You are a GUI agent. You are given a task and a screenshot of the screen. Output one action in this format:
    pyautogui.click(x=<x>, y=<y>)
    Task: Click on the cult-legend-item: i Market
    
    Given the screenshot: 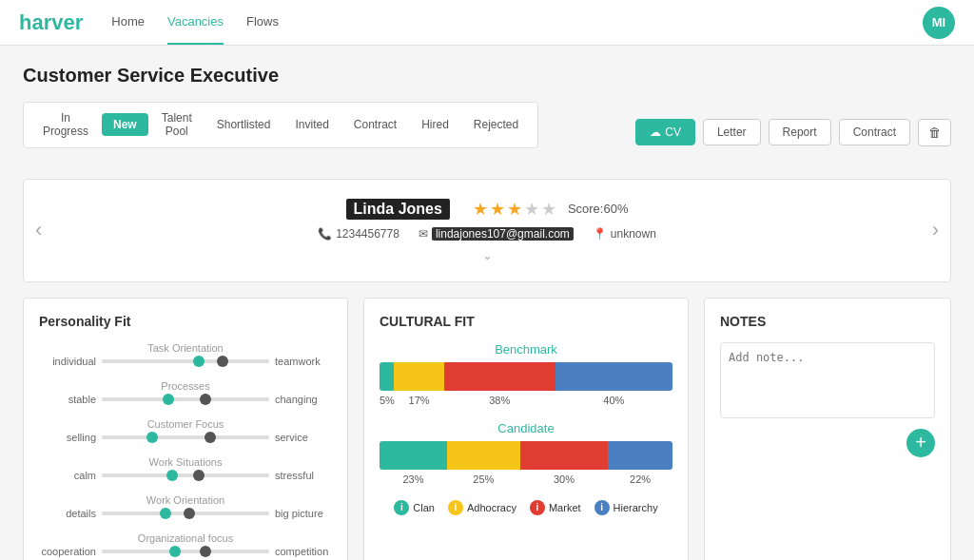 What is the action you would take?
    pyautogui.click(x=555, y=508)
    